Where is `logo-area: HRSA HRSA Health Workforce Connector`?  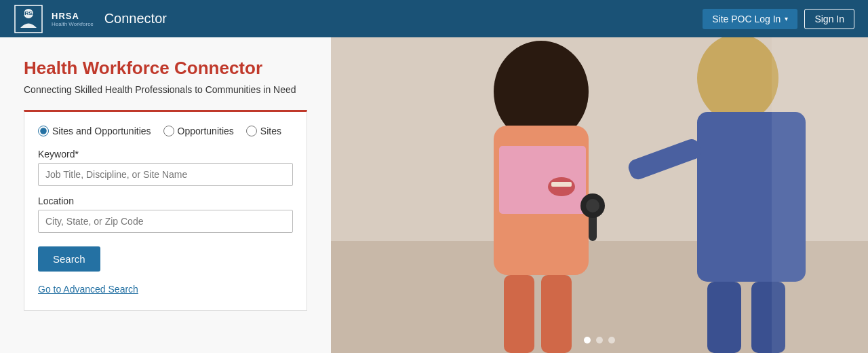
logo-area: HRSA HRSA Health Workforce Connector is located at coordinates (90, 19).